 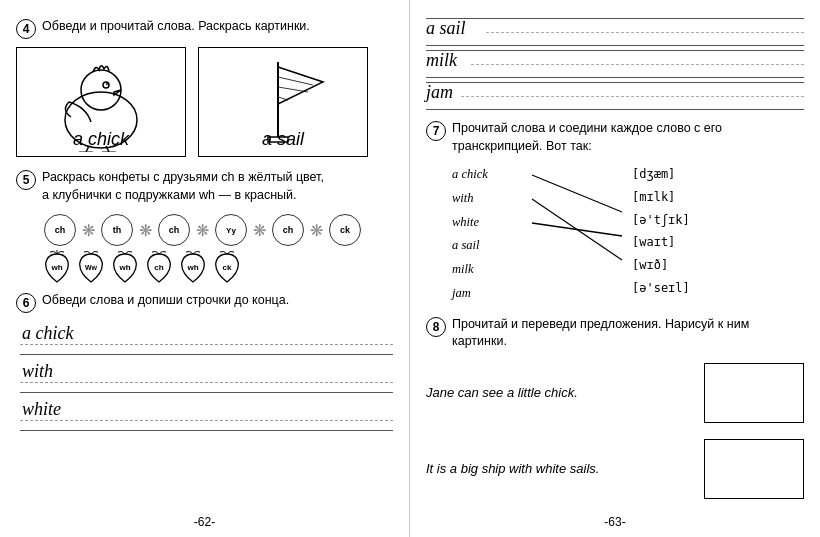 What do you see at coordinates (442, 60) in the screenshot?
I see `word-milk: milk` at bounding box center [442, 60].